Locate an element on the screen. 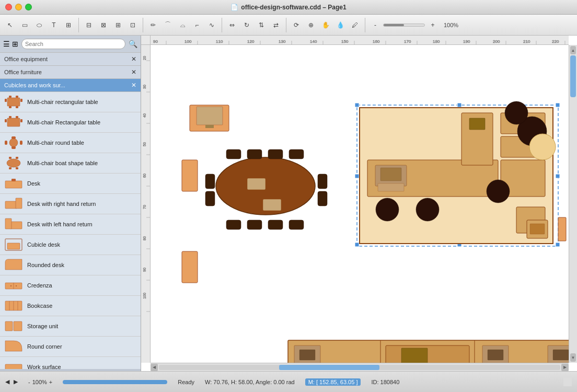 Image resolution: width=577 pixels, height=392 pixels. group-button: ⊞ is located at coordinates (68, 25).